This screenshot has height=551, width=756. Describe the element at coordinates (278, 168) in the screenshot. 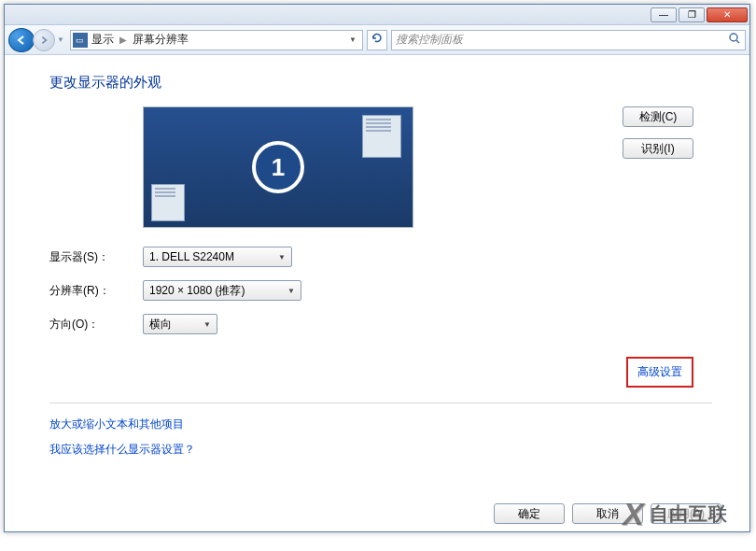

I see `monitor-number: 1` at that location.